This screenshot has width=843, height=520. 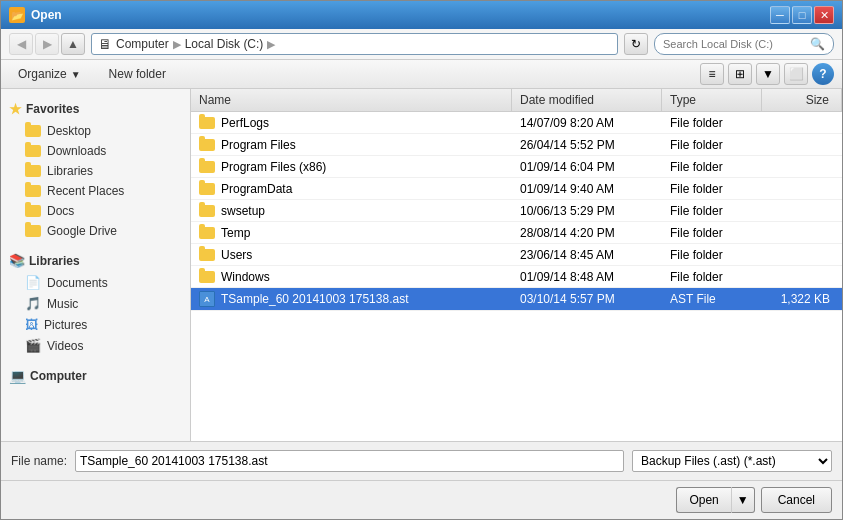 I want to click on file-type-cell: AST File, so click(x=712, y=299).